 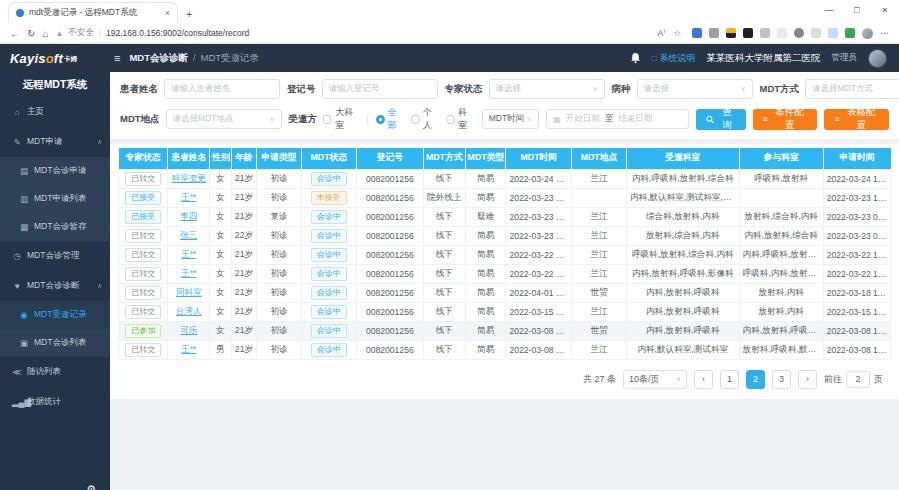 I want to click on collections-icon, so click(x=714, y=33).